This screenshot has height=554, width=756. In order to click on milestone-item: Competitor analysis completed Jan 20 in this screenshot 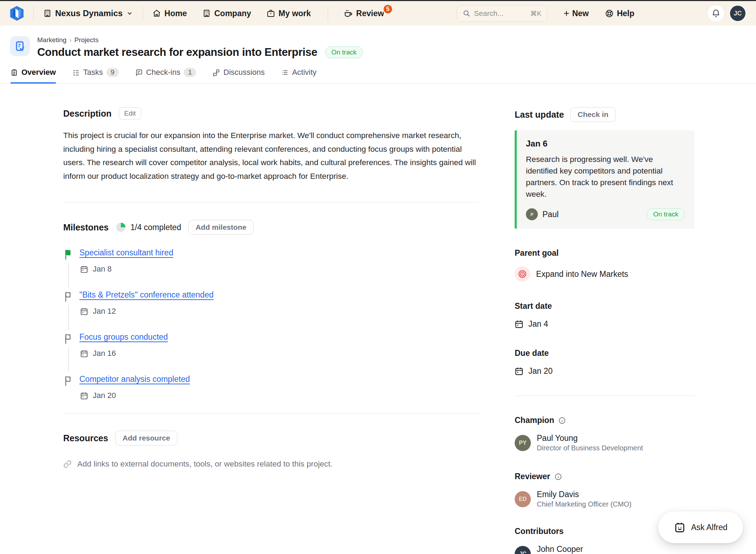, I will do `click(271, 387)`.